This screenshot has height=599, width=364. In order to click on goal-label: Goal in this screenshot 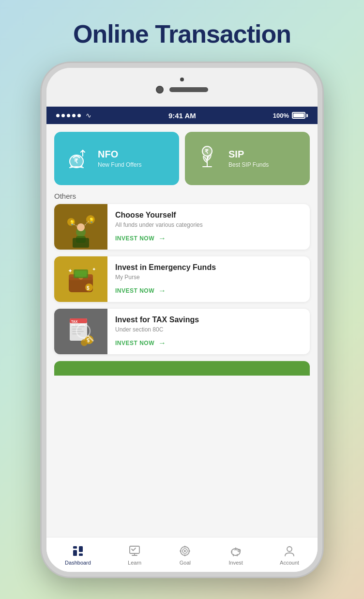, I will do `click(185, 563)`.